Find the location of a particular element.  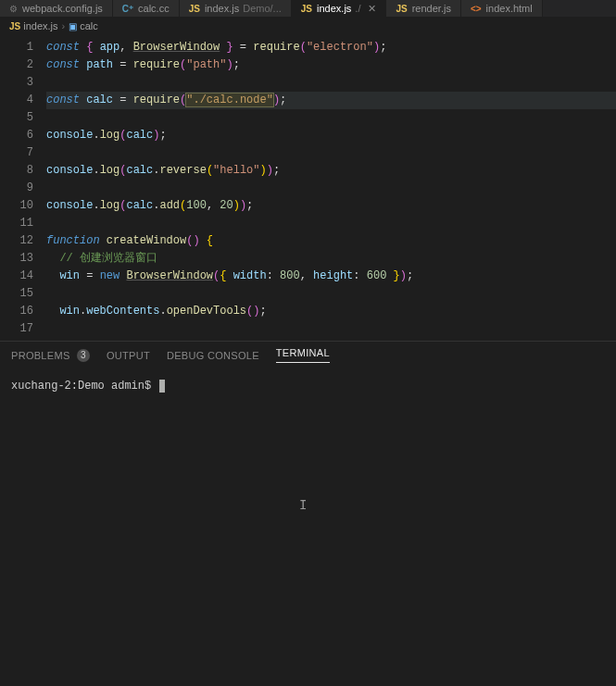

line-number: 12 is located at coordinates (23, 241).